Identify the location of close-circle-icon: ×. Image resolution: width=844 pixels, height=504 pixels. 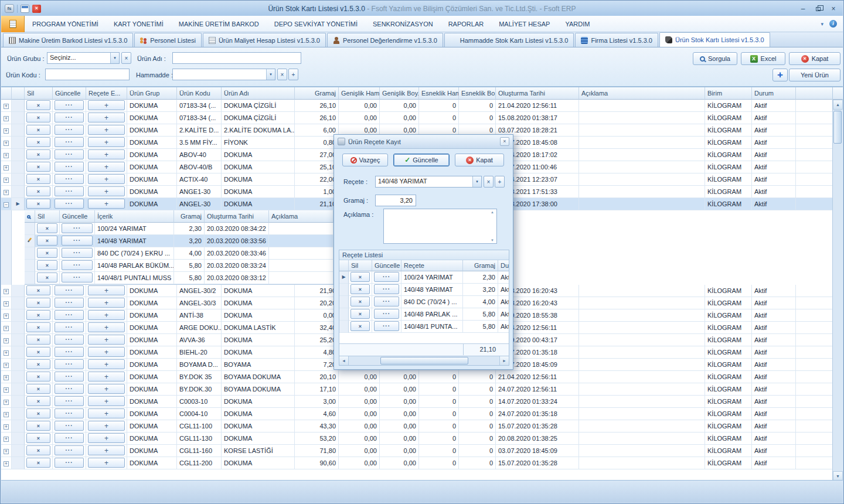
(36, 9).